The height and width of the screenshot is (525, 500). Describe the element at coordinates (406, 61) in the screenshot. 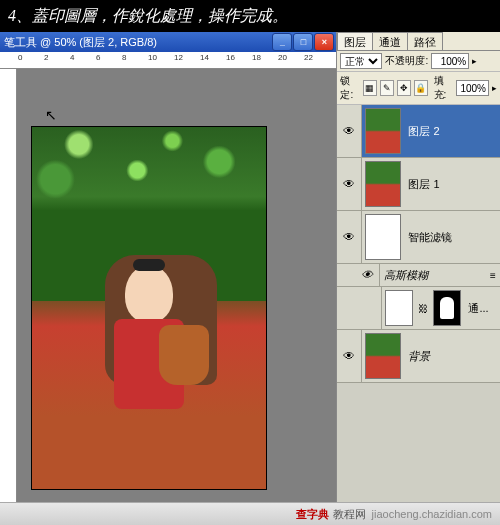

I see `opacity-label: 不透明度:` at that location.